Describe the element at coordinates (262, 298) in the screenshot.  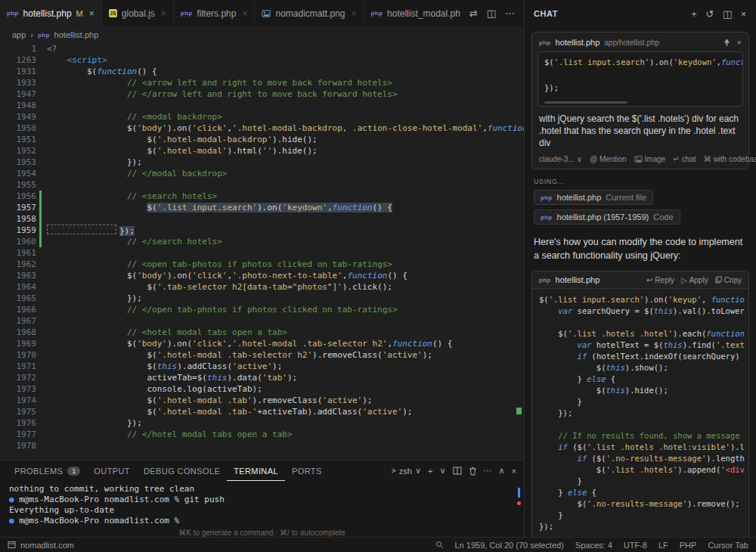
I see `editor-line: 1965 });` at that location.